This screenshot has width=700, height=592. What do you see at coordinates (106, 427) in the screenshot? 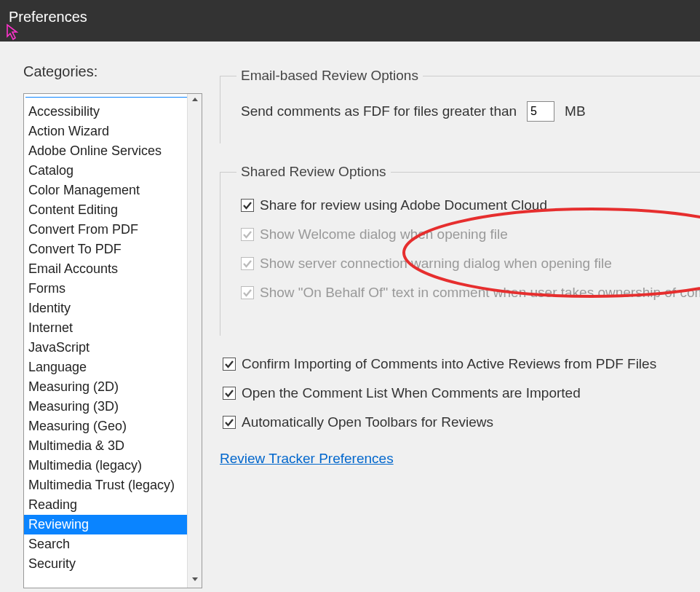
I see `category-item: Measuring (Geo)` at bounding box center [106, 427].